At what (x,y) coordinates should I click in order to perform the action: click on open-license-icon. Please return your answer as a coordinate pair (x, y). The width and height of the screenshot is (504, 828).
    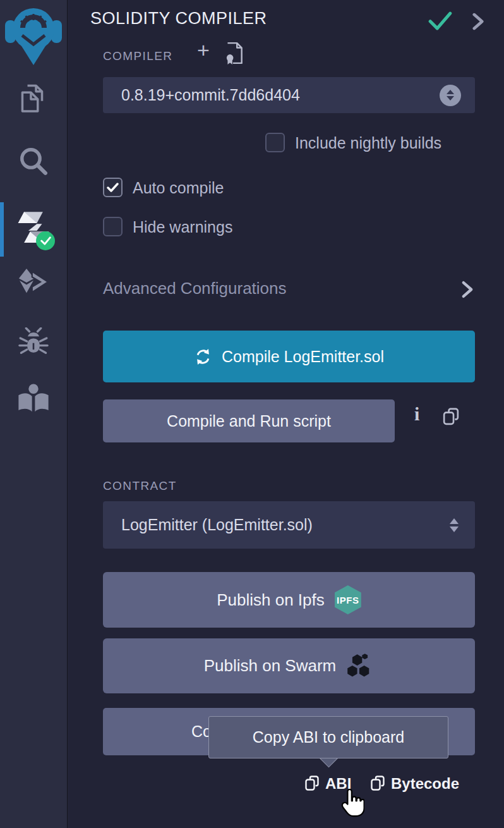
    Looking at the image, I should click on (234, 54).